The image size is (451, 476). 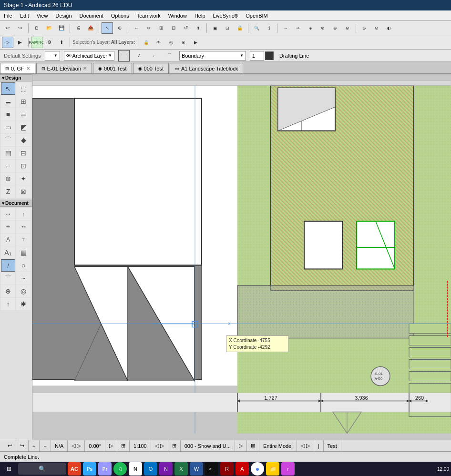 I want to click on start-btn: ⊞, so click(x=9, y=469).